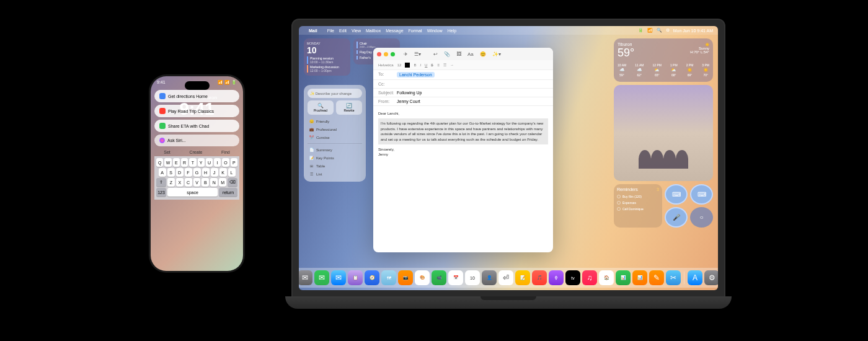  Describe the element at coordinates (463, 75) in the screenshot. I see `mail-to-field: To: Lanchi Pederson` at that location.